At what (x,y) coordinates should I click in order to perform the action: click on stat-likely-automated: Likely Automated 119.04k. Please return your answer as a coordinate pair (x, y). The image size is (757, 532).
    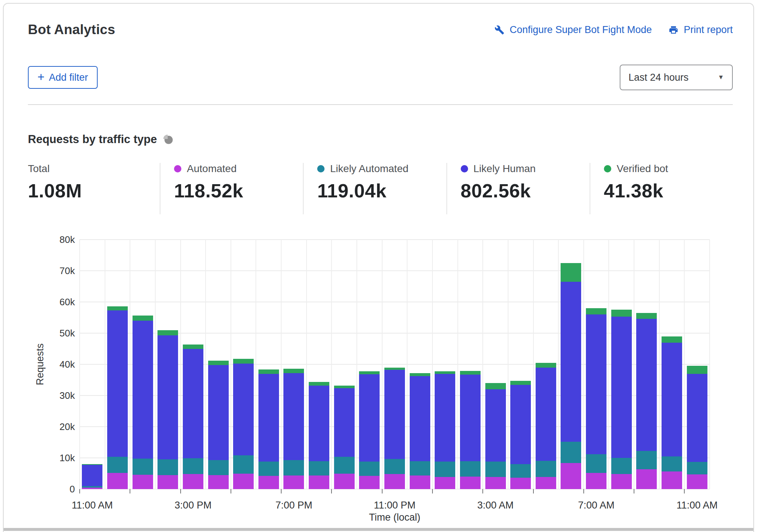
    Looking at the image, I should click on (374, 189).